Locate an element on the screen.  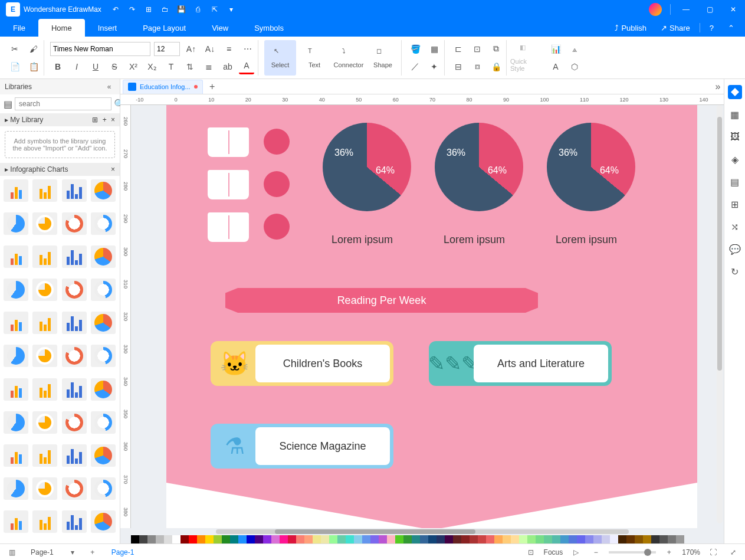
fit-page-icon: ⛶ is located at coordinates (713, 552).